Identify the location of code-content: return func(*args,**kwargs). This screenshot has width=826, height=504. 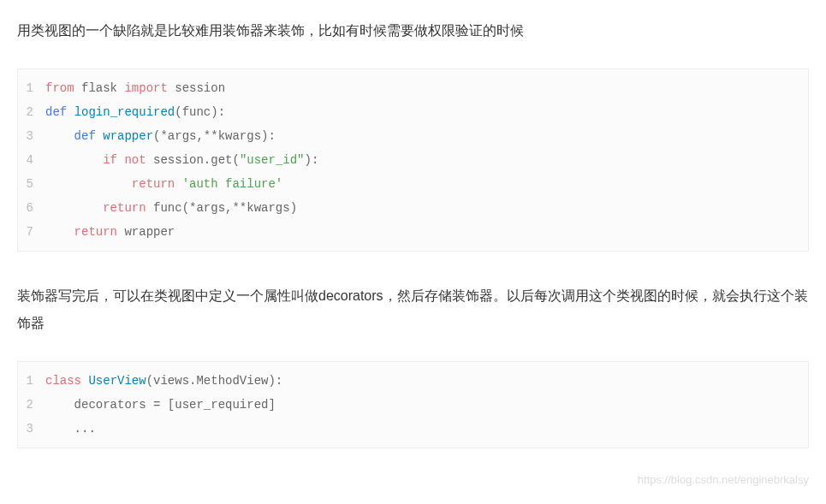
(171, 208).